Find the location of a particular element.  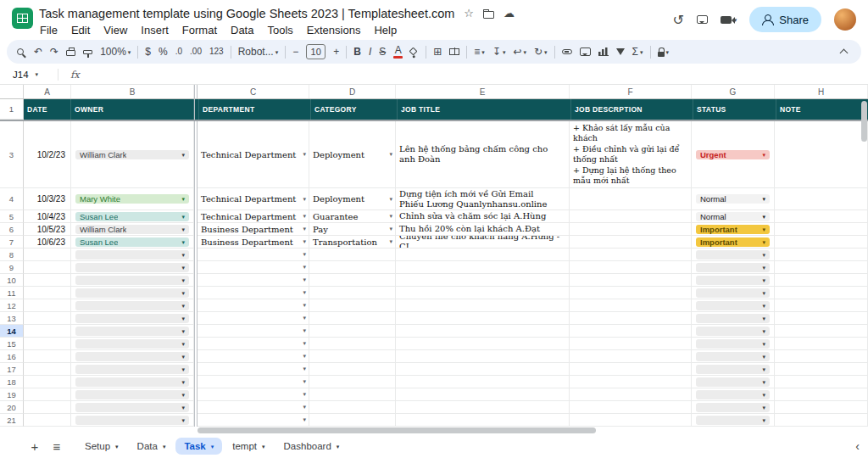

all-sheets-icon: ≡ is located at coordinates (57, 446).